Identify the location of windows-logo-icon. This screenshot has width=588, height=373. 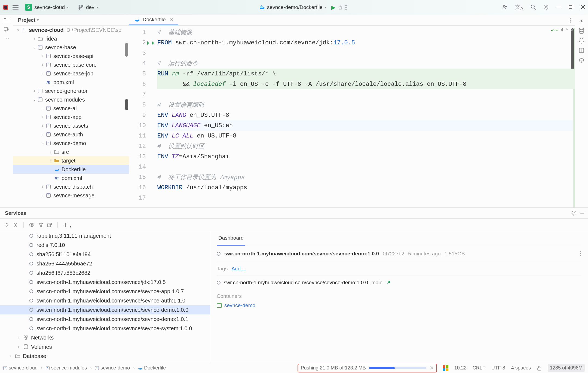
(446, 368).